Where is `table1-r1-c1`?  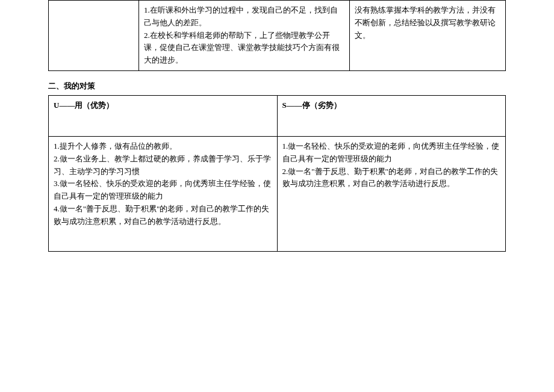
table1-r1-c1 is located at coordinates (94, 36).